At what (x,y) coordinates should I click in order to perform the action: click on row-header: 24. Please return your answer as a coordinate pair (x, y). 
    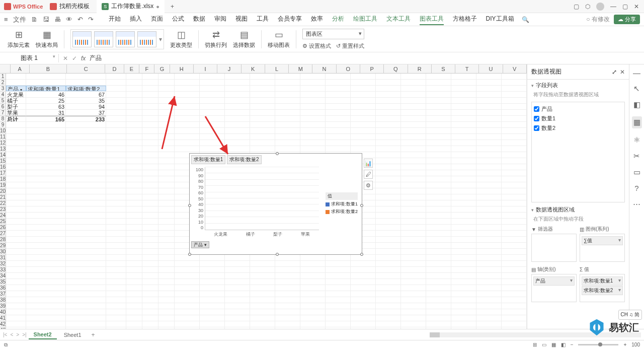
    Looking at the image, I should click on (3, 216).